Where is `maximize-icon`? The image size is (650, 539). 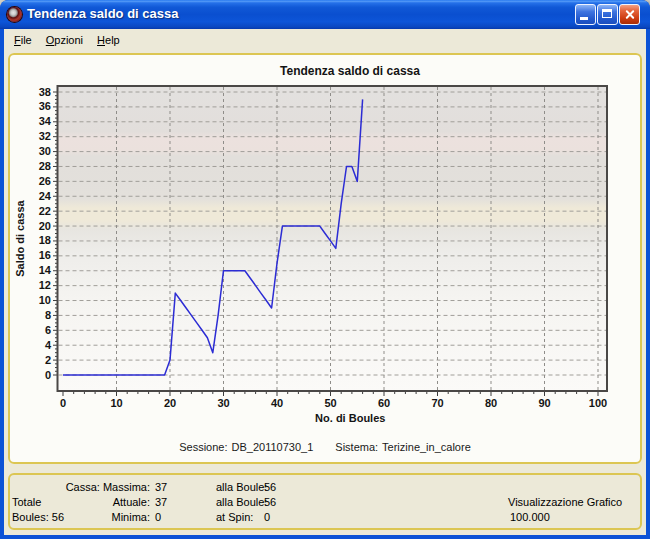
maximize-icon is located at coordinates (607, 14).